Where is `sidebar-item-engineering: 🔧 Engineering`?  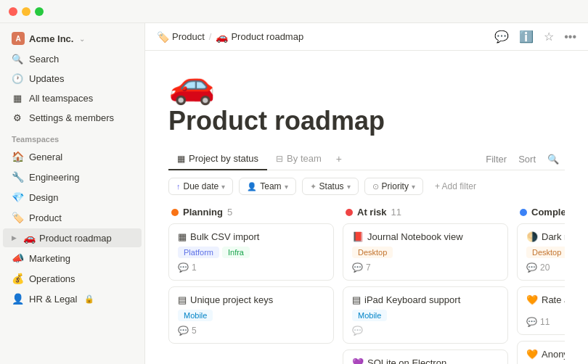
sidebar-item-engineering: 🔧 Engineering is located at coordinates (73, 177).